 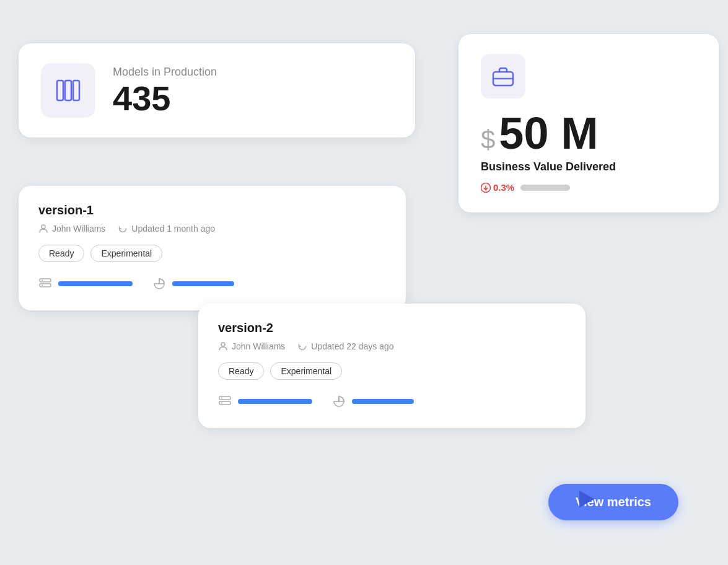 What do you see at coordinates (392, 401) in the screenshot?
I see `version2-metrics` at bounding box center [392, 401].